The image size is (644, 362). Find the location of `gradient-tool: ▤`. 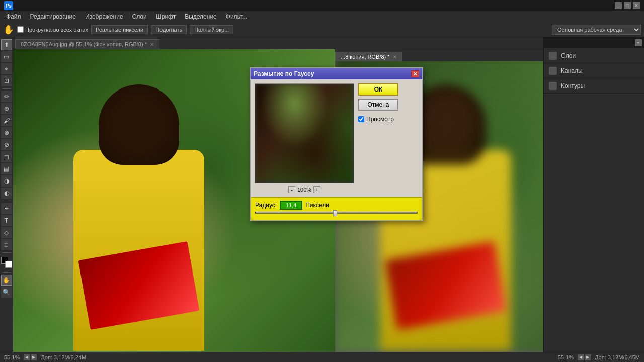

gradient-tool: ▤ is located at coordinates (7, 169).